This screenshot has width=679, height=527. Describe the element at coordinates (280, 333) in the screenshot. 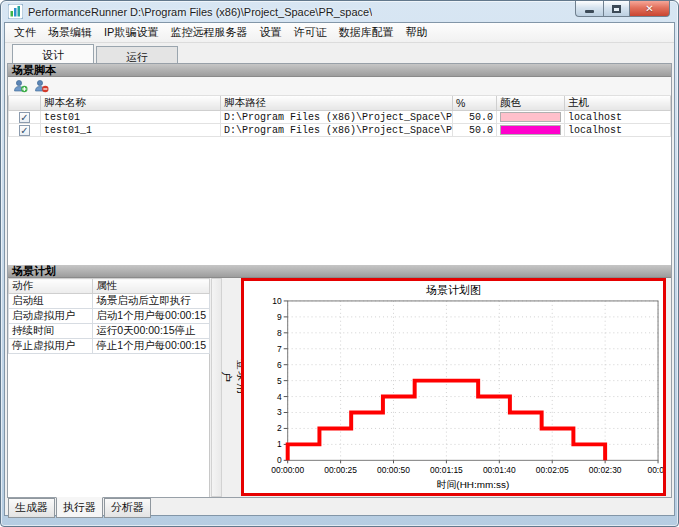

I see `svg-text: 8` at that location.